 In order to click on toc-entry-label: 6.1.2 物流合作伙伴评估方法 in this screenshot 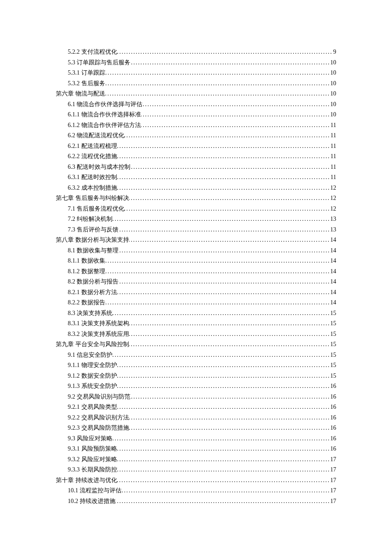, I will do `click(104, 125)`.